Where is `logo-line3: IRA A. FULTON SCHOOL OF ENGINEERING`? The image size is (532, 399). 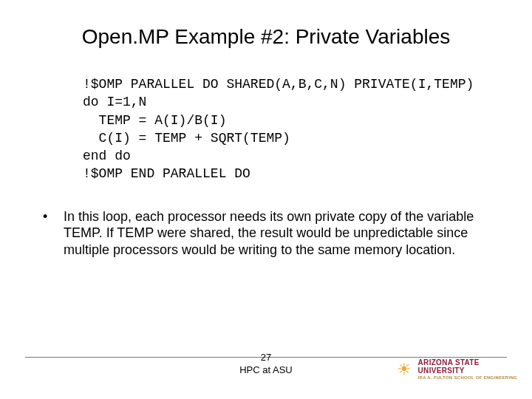 logo-line3: IRA A. FULTON SCHOOL OF ENGINEERING is located at coordinates (468, 378).